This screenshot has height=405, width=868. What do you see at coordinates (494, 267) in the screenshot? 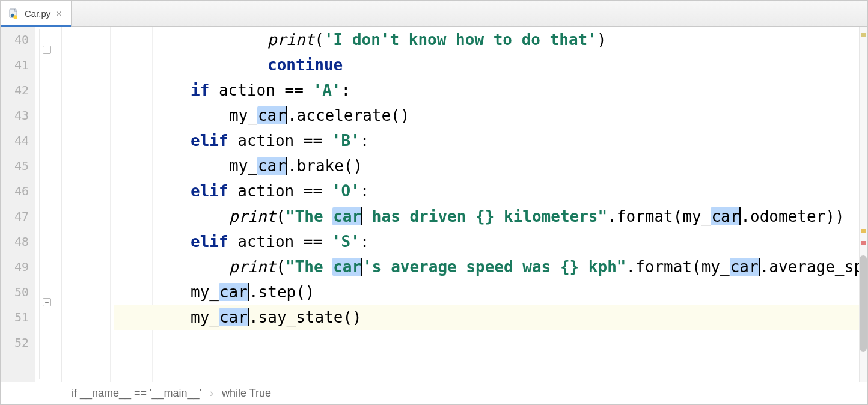
I see `string-literal: 's average speed was {} kph"` at bounding box center [494, 267].